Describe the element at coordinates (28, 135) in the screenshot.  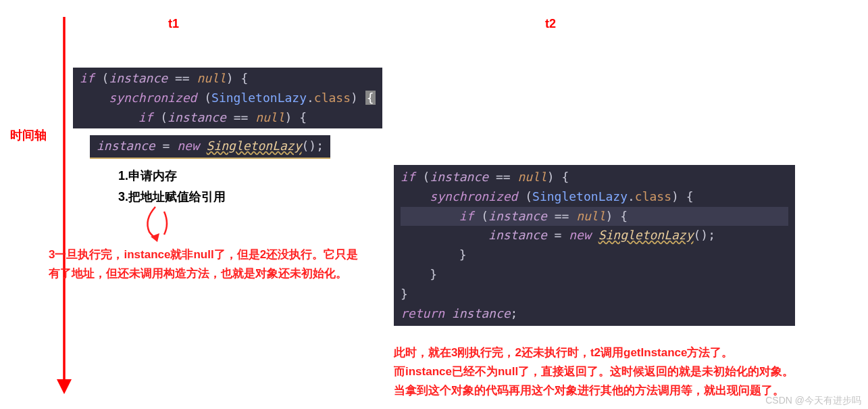
I see `time-axis-label: 时间轴` at that location.